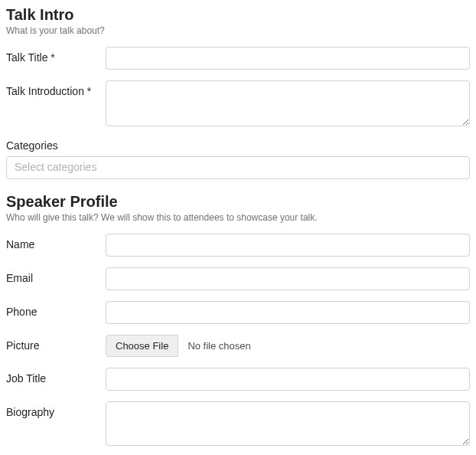 Image resolution: width=476 pixels, height=455 pixels. I want to click on name-input, so click(288, 245).